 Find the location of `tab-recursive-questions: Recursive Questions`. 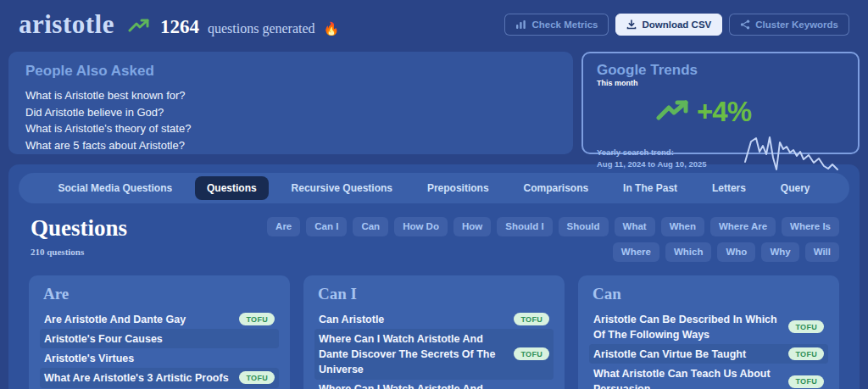

tab-recursive-questions: Recursive Questions is located at coordinates (342, 188).